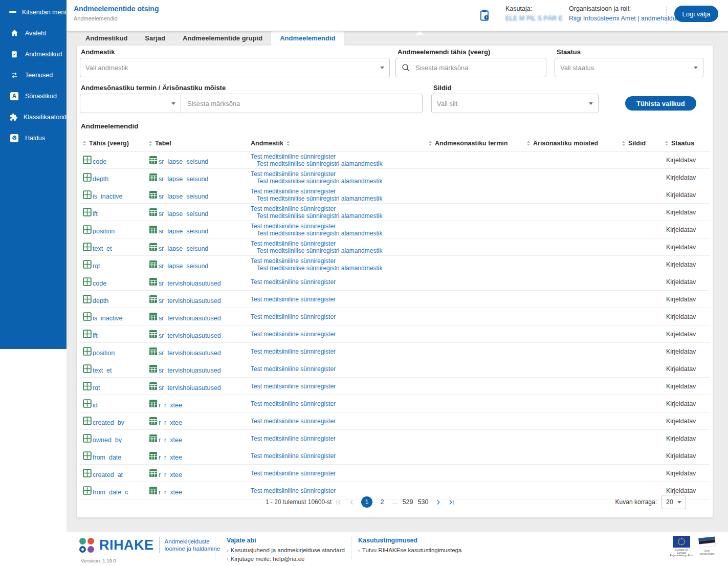  What do you see at coordinates (674, 502) in the screenshot?
I see `per-page-select: 20` at bounding box center [674, 502].